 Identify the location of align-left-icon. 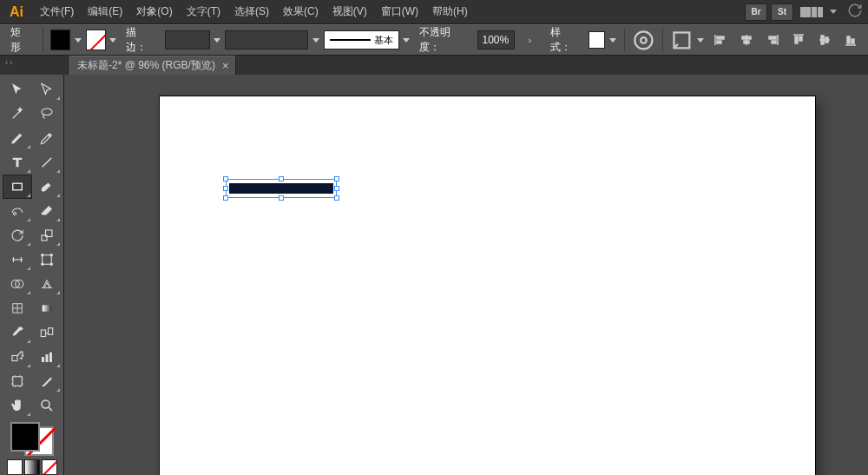
(720, 40).